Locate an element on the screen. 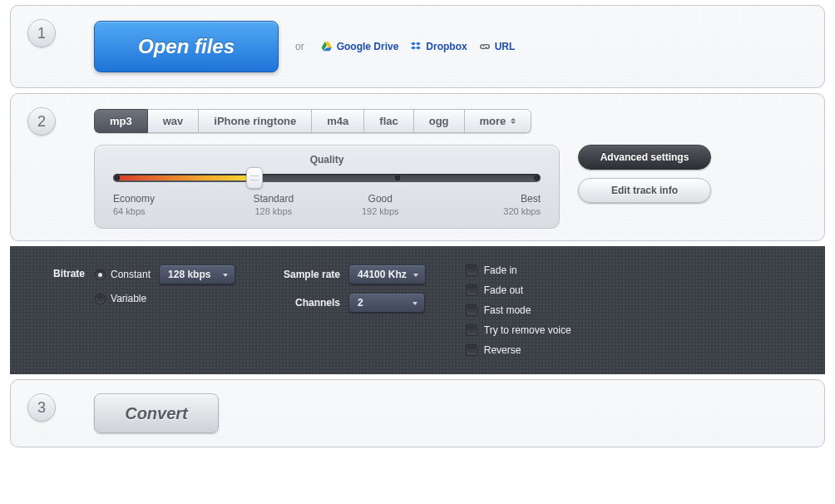 This screenshot has width=835, height=504. bitrate-label: Bitrate is located at coordinates (69, 272).